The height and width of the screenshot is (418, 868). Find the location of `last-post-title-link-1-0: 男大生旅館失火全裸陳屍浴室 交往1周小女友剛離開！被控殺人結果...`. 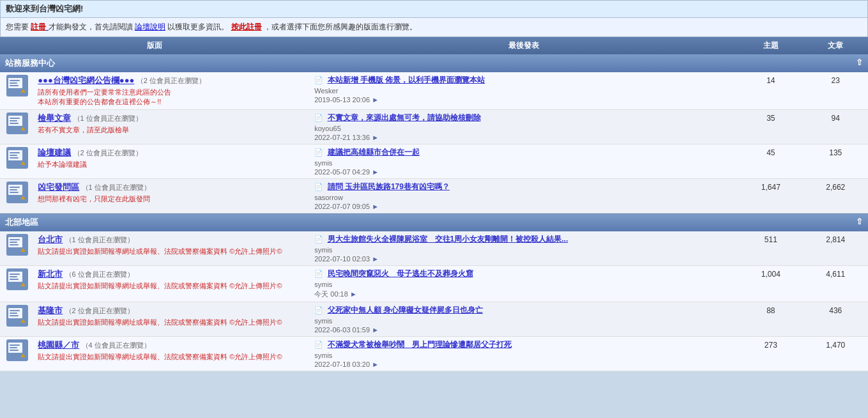

last-post-title-link-1-0: 男大生旅館失火全裸陳屍浴室 交往1周小女友剛離開！被控殺人結果... is located at coordinates (448, 239).